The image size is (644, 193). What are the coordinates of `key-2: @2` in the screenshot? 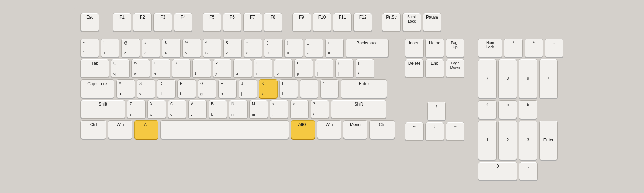 It's located at (131, 48).